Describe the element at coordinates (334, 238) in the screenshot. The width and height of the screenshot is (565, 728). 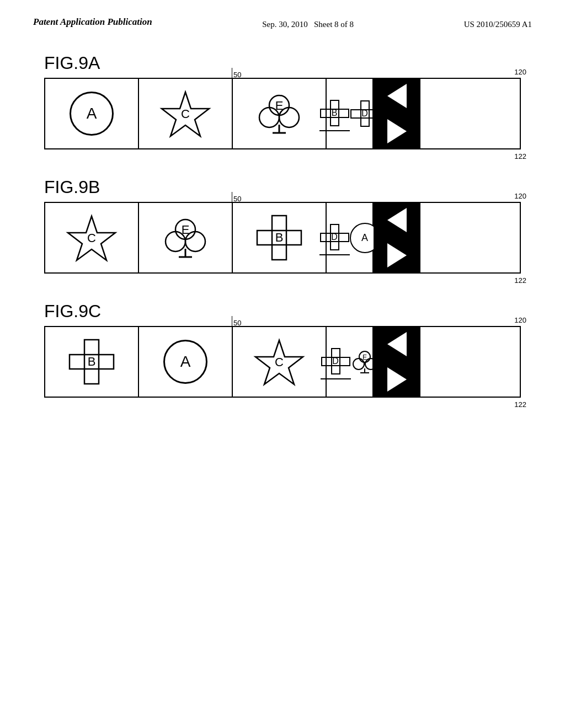
I see `split-top-d-9b: D` at that location.